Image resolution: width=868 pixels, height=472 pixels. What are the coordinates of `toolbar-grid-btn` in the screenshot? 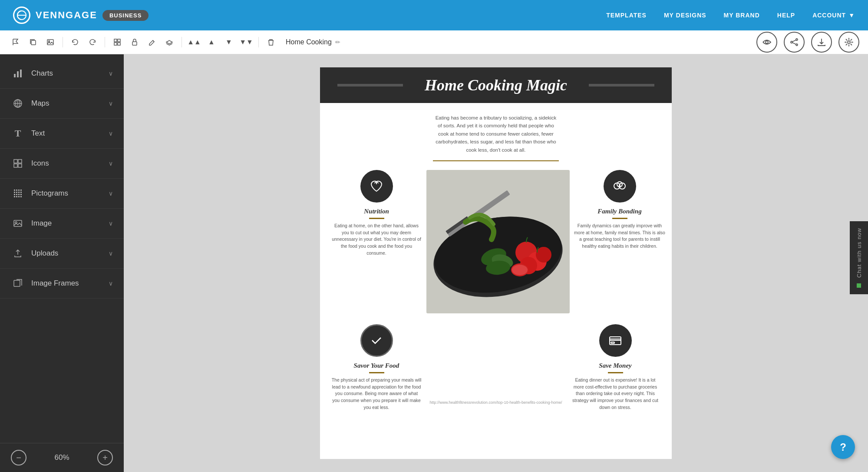 It's located at (117, 42).